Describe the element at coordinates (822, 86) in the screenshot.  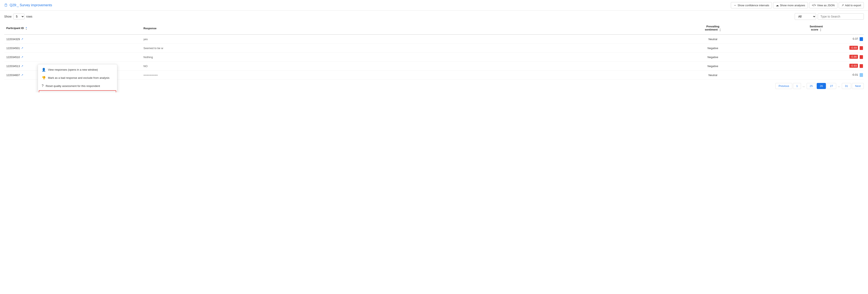
I see `page-26-label: 26` at that location.